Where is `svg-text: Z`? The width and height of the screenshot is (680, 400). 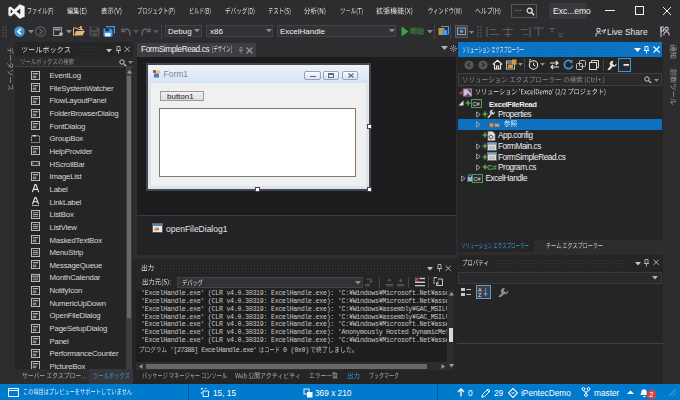
svg-text: Z is located at coordinates (480, 294).